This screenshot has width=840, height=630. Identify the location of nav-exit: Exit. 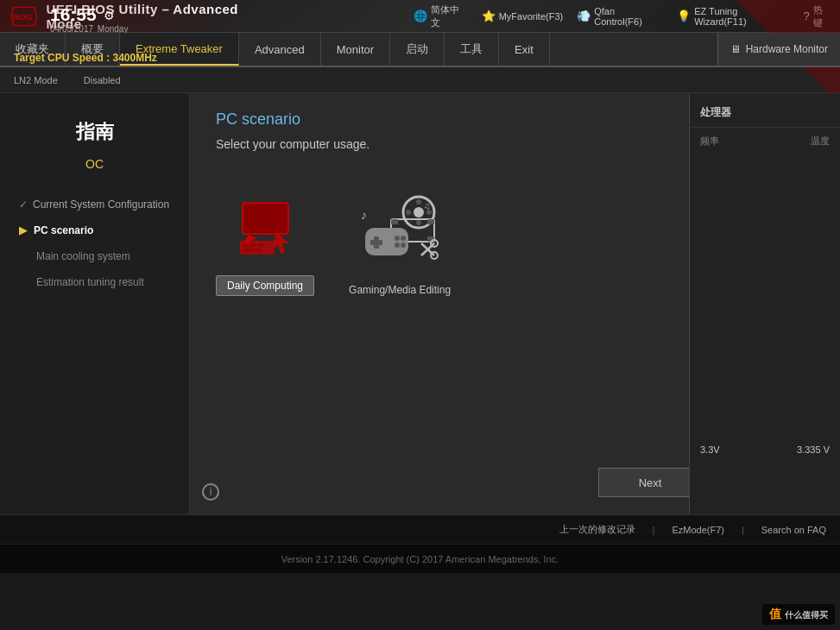
(525, 49).